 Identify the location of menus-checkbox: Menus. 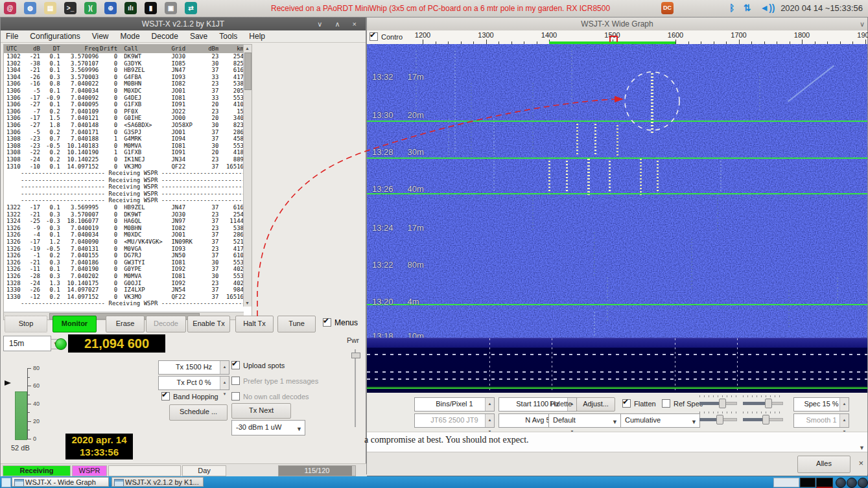
(340, 323).